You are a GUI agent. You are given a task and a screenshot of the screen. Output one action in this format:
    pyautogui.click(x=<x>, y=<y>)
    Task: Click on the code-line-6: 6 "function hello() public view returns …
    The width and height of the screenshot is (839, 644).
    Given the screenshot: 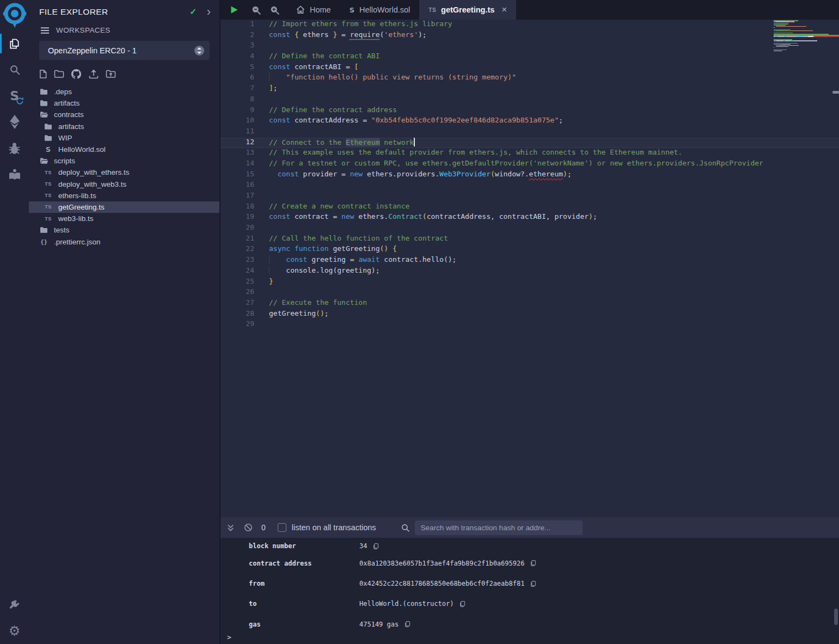 What is the action you would take?
    pyautogui.click(x=530, y=78)
    